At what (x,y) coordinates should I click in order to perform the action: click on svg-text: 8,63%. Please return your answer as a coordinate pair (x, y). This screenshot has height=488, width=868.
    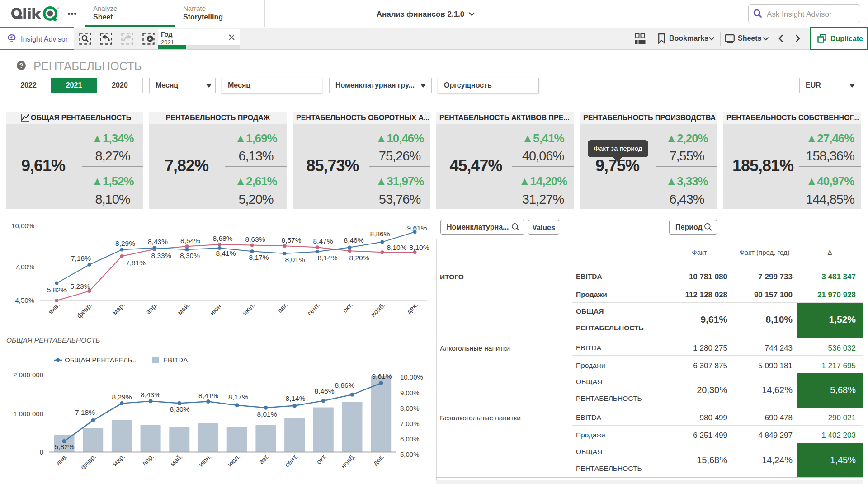
    Looking at the image, I should click on (255, 239).